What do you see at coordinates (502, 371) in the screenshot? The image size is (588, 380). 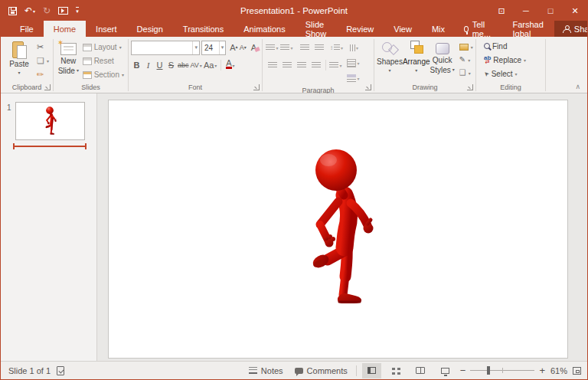 I see `zoom-slider` at bounding box center [502, 371].